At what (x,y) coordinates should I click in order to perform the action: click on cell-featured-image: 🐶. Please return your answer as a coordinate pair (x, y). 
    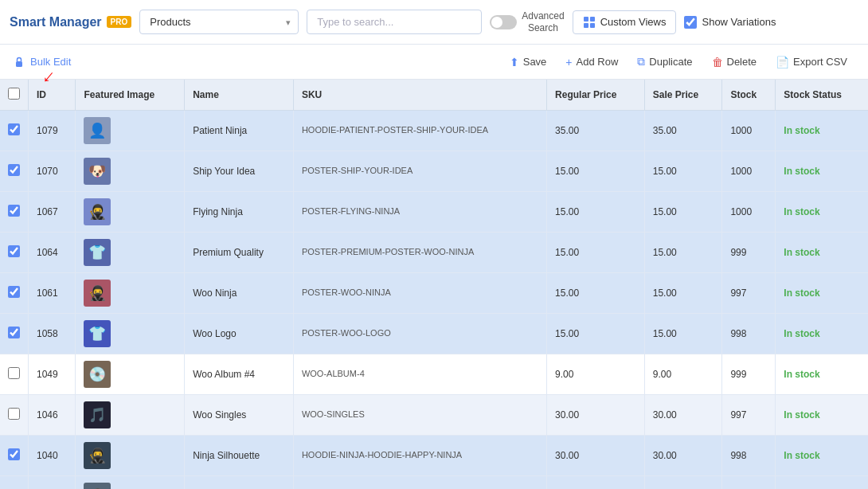
    Looking at the image, I should click on (131, 172).